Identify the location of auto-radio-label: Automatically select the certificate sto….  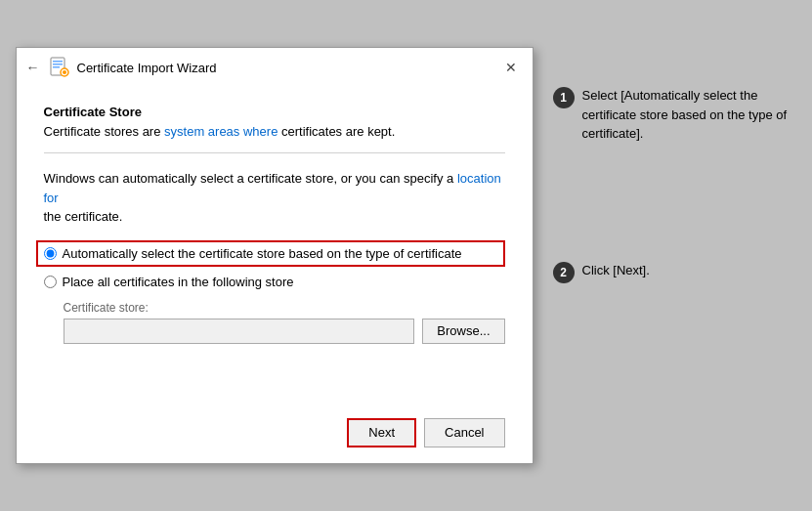
(262, 254).